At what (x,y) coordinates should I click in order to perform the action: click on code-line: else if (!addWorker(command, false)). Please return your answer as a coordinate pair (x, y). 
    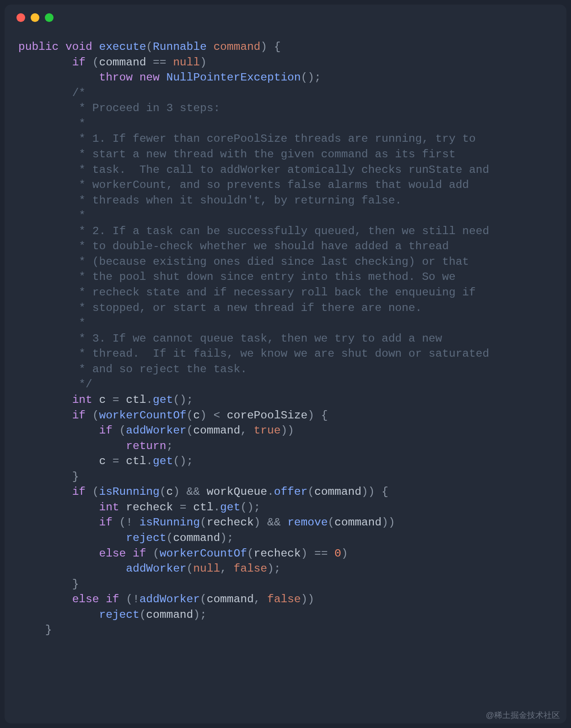
    Looking at the image, I should click on (167, 599).